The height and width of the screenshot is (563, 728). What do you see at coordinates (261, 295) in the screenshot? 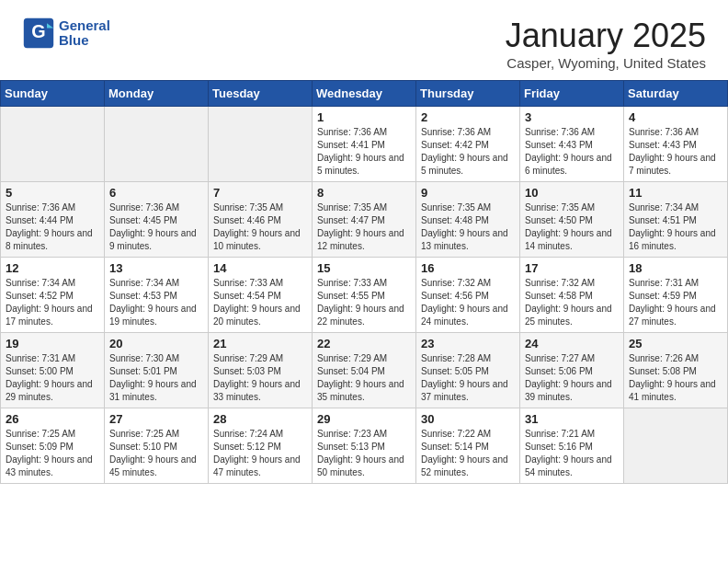
I see `calendar-cell: 14Sunrise: 7:33 AMSunset: 4:54 PMDayligh…` at bounding box center [261, 295].